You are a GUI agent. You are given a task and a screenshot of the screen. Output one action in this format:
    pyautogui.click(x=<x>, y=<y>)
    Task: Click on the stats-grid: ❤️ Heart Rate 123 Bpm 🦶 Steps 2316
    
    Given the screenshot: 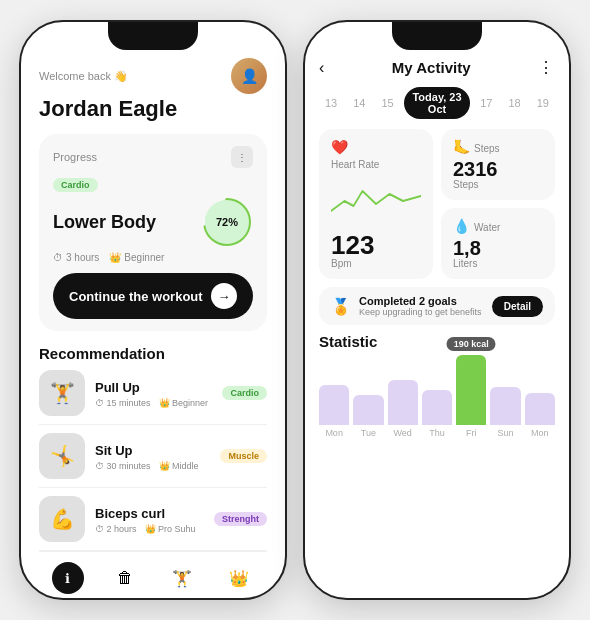 What is the action you would take?
    pyautogui.click(x=437, y=204)
    